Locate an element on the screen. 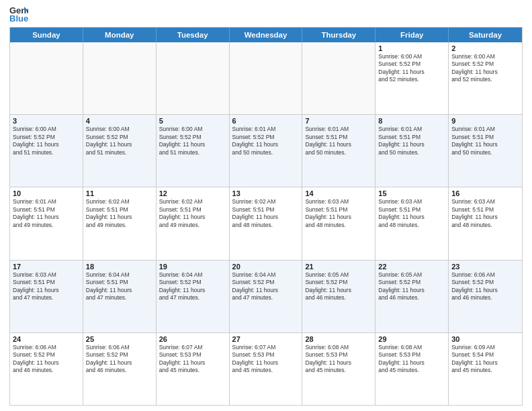 The height and width of the screenshot is (411, 532). day-number: 24 is located at coordinates (46, 339).